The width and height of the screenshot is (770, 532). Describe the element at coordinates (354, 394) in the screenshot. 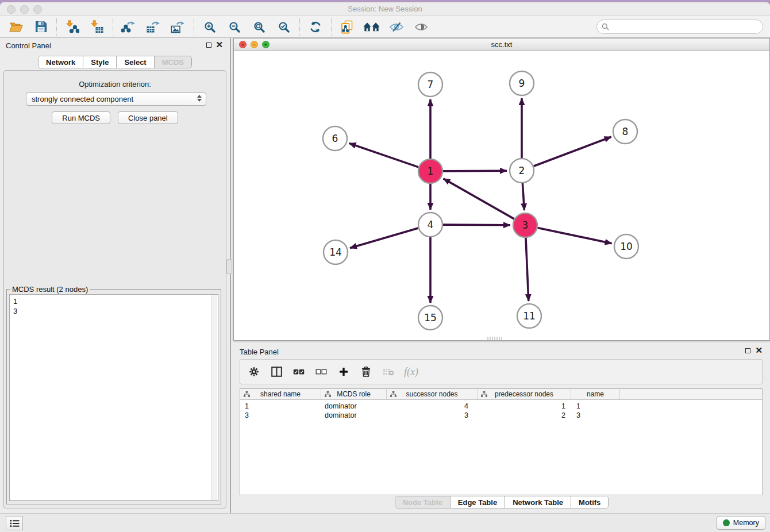

I see `column-header-mcds-role: MCDS role` at that location.